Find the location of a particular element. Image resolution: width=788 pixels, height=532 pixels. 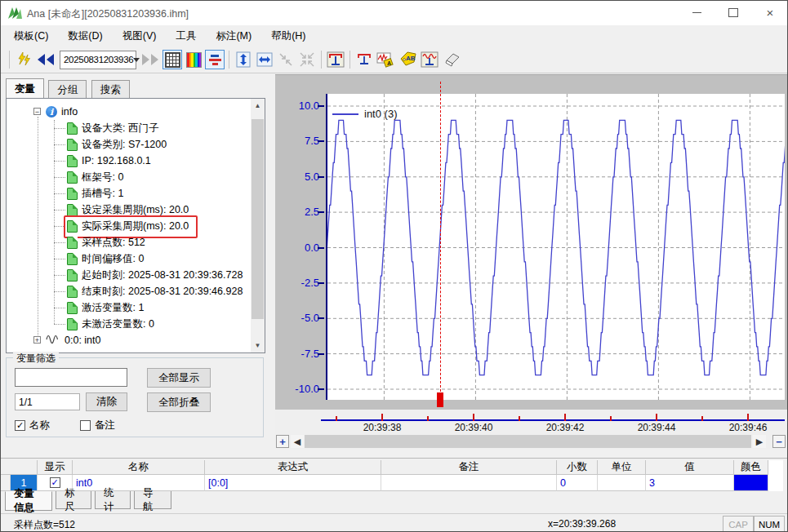

table-corner-cell is located at coordinates (6, 483).